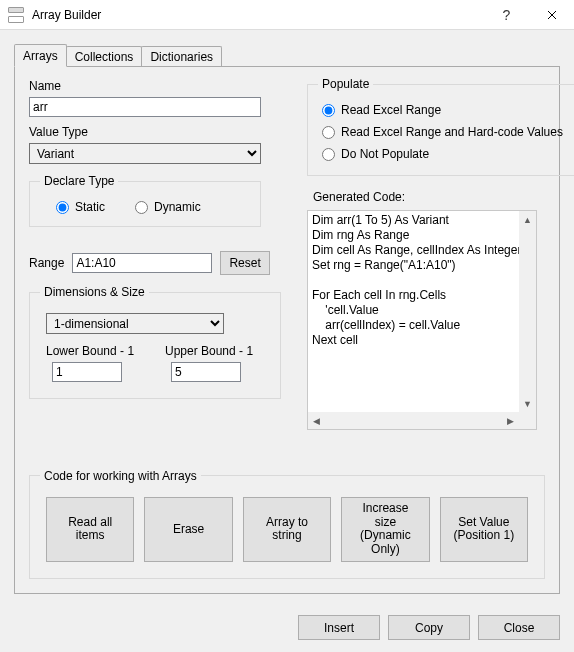 This screenshot has height=652, width=574. What do you see at coordinates (422, 320) in the screenshot?
I see `generated-code-text: Dim arr(1 To 5) As Variant Dim rng As Ra…` at bounding box center [422, 320].